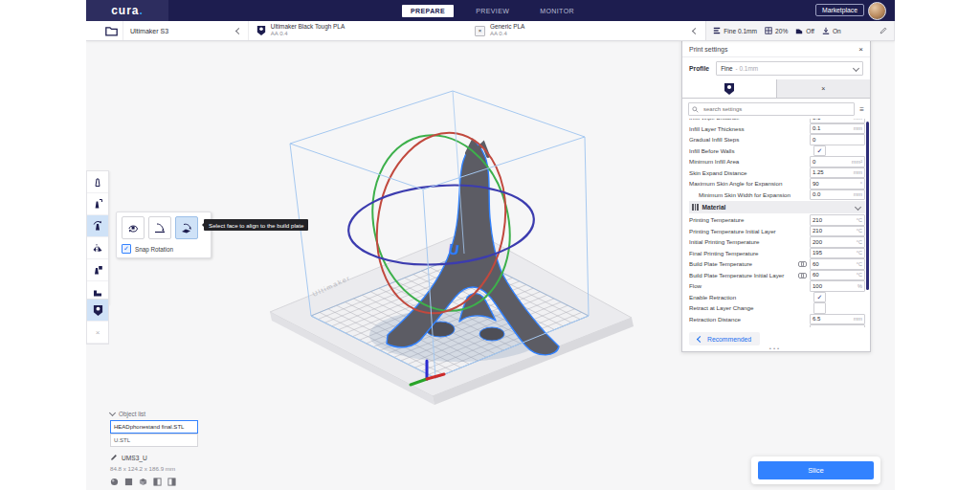  I want to click on view-3d-icon, so click(115, 482).